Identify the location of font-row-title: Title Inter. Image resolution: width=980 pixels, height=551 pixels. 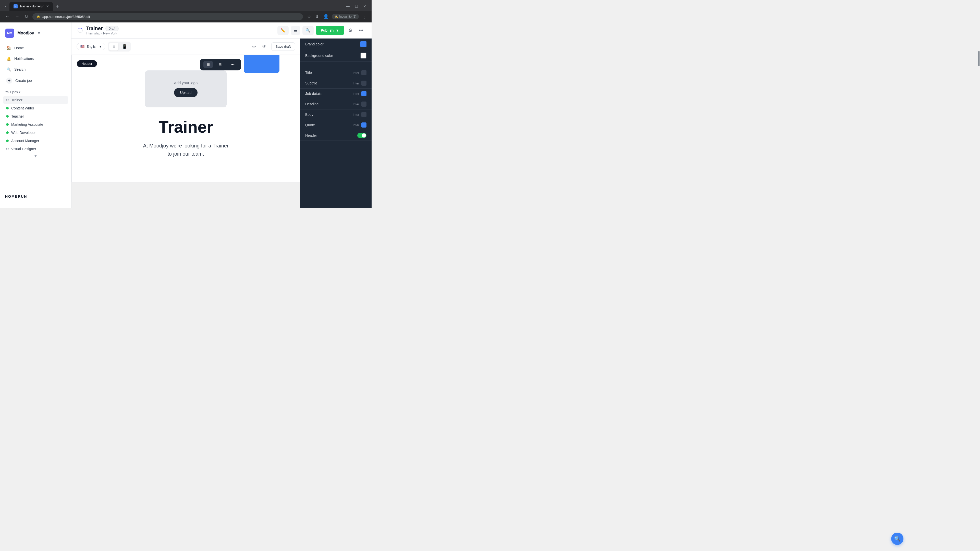
(336, 73).